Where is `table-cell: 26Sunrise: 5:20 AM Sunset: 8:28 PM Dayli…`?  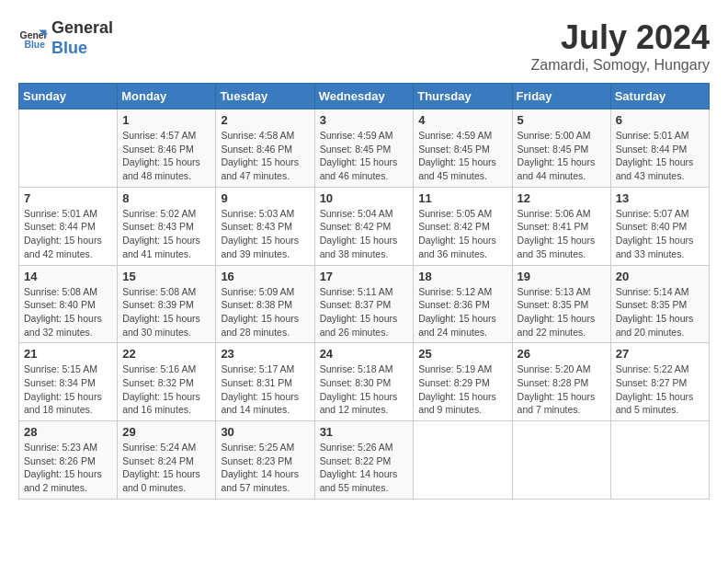 table-cell: 26Sunrise: 5:20 AM Sunset: 8:28 PM Dayli… is located at coordinates (561, 383).